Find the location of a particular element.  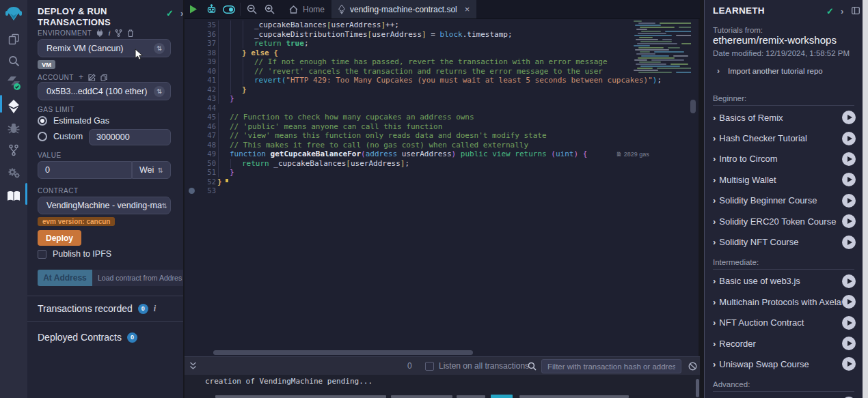

breakpoint-dot is located at coordinates (191, 191).